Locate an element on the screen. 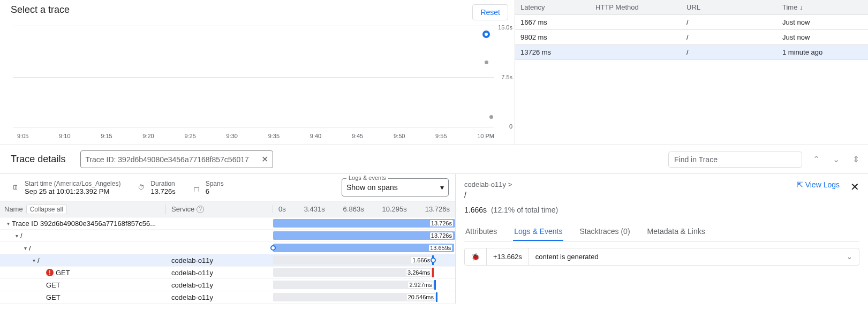 The height and width of the screenshot is (310, 868). span-name: / is located at coordinates (631, 195).